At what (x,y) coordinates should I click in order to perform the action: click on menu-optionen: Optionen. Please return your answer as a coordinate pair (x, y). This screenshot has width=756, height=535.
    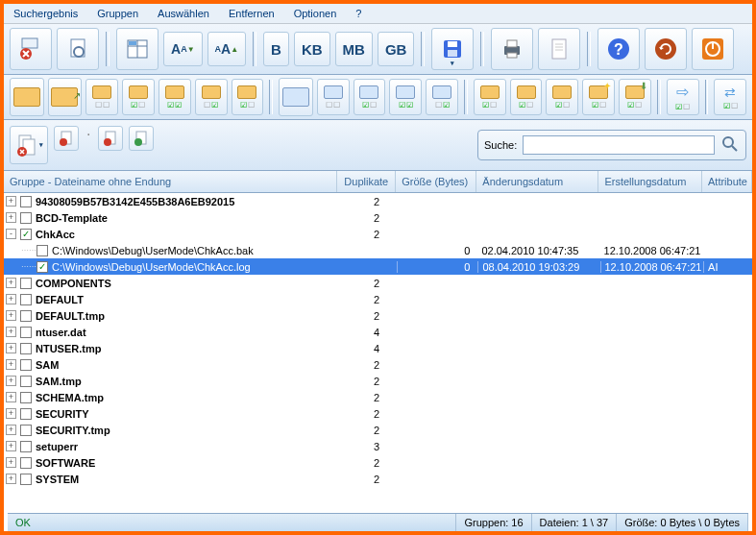
    Looking at the image, I should click on (315, 13).